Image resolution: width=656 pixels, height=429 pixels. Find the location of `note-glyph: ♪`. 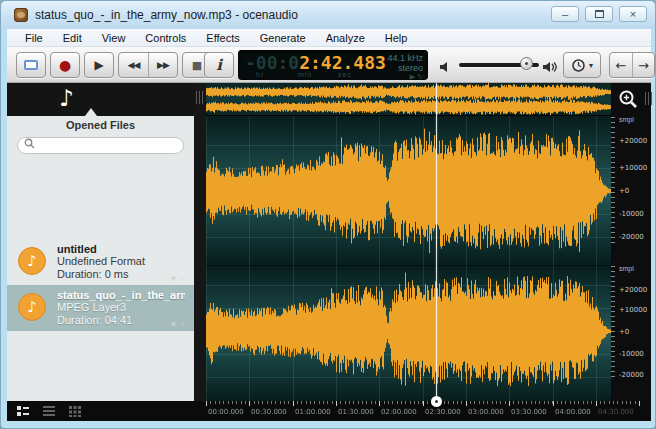

note-glyph: ♪ is located at coordinates (32, 261).